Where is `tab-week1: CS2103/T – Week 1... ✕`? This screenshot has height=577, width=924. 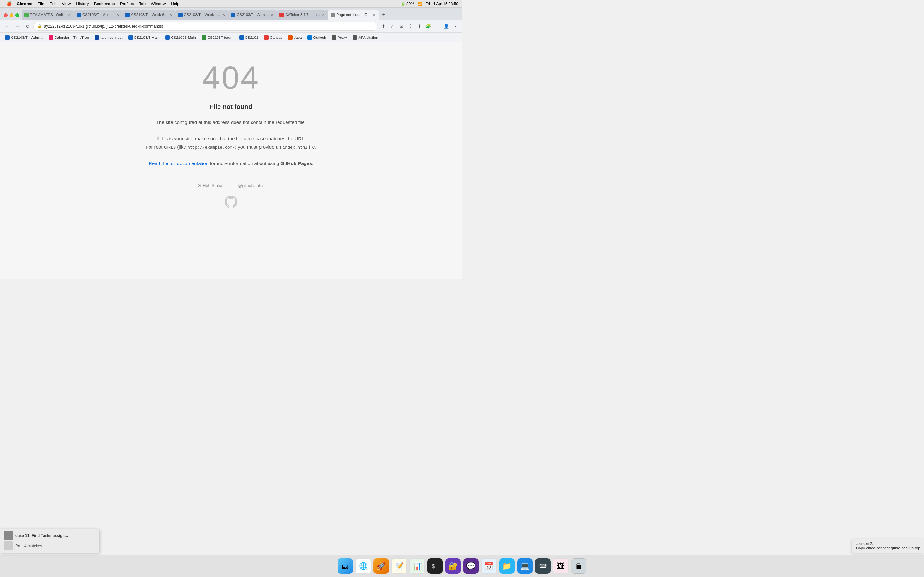
tab-week1: CS2103/T – Week 1... ✕ is located at coordinates (202, 15).